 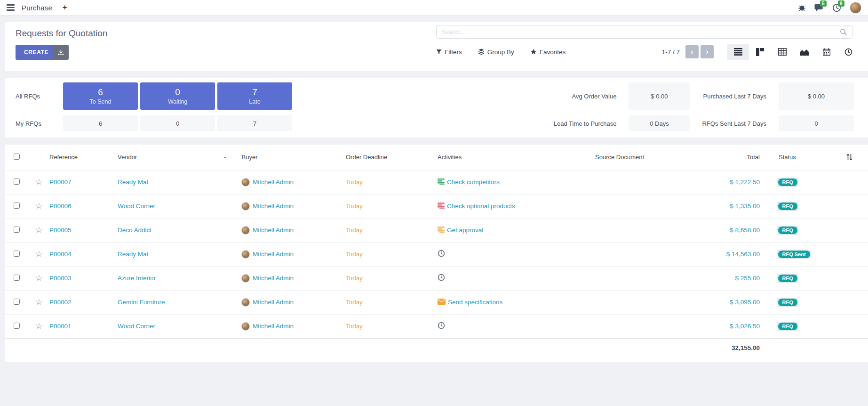 What do you see at coordinates (84, 157) in the screenshot?
I see `column-header-reference: Reference` at bounding box center [84, 157].